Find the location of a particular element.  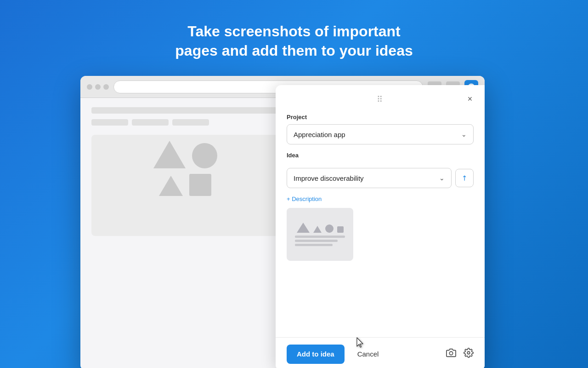

add-to-idea-button: Add to idea is located at coordinates (316, 354).